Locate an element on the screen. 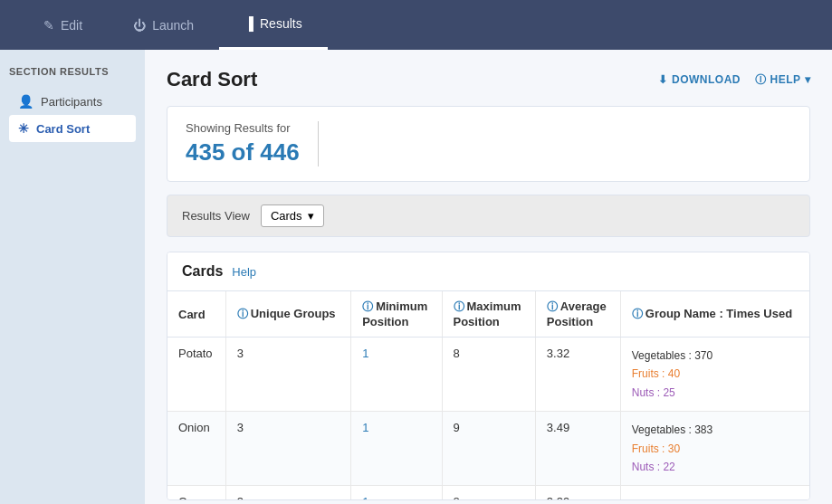 This screenshot has height=504, width=832. chevron-down-icon: ▾ is located at coordinates (808, 80).